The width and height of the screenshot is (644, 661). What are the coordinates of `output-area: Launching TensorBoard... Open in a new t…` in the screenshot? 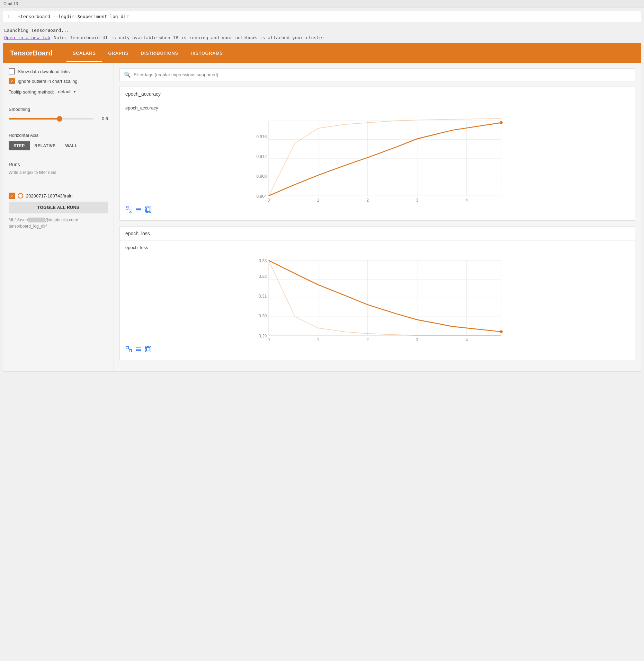 It's located at (322, 34).